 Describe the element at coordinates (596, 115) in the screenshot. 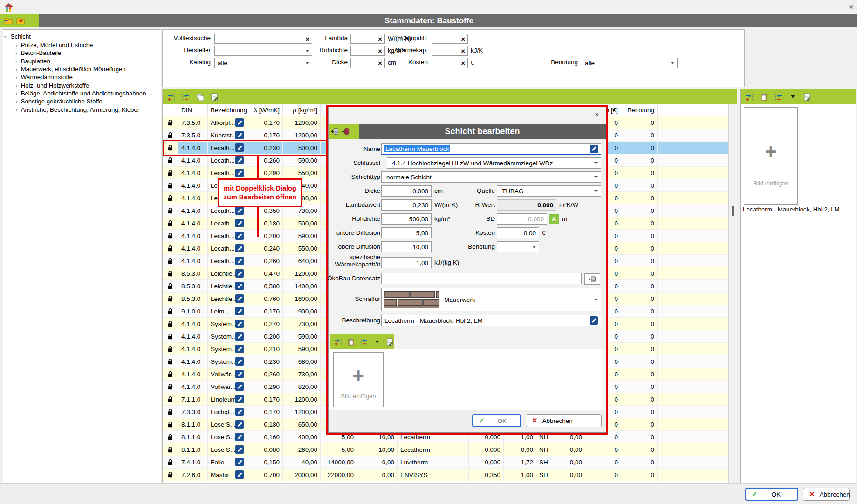

I see `dialog-close-icon: ×` at that location.